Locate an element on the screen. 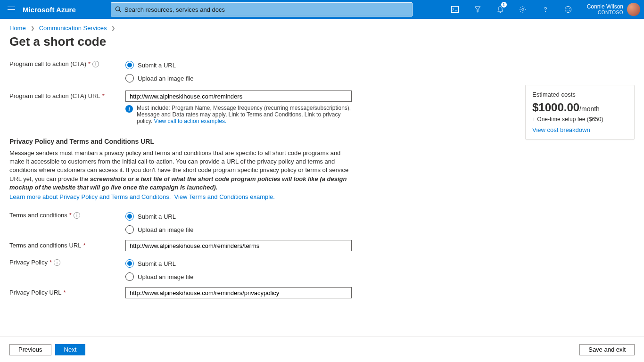 The image size is (644, 362). global-search is located at coordinates (262, 9).